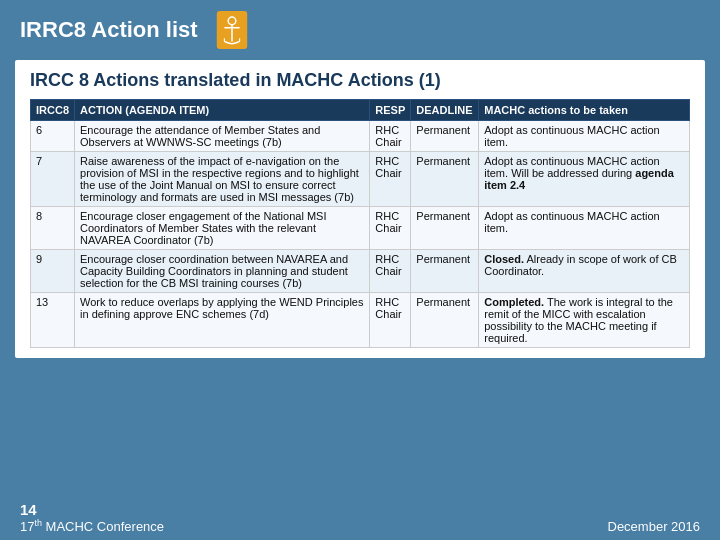 This screenshot has width=720, height=540. Describe the element at coordinates (222, 228) in the screenshot. I see `cell-action: Encourage closer engagement of the Natio…` at that location.